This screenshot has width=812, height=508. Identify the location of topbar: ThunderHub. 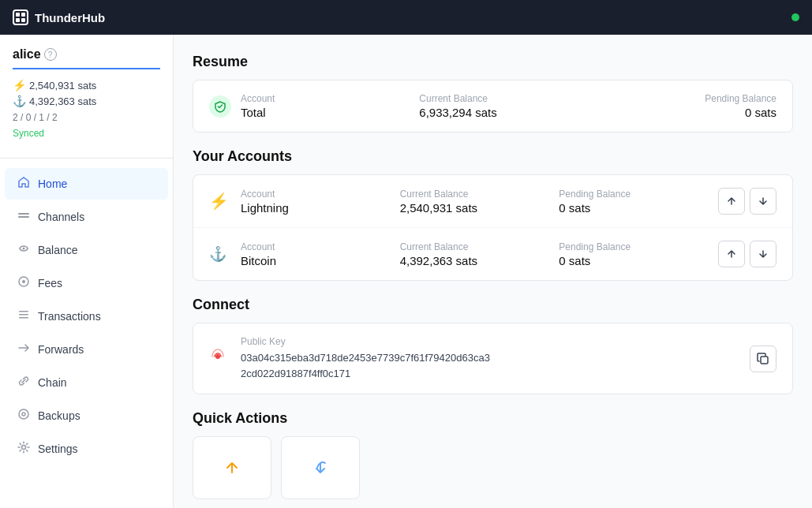
(406, 17).